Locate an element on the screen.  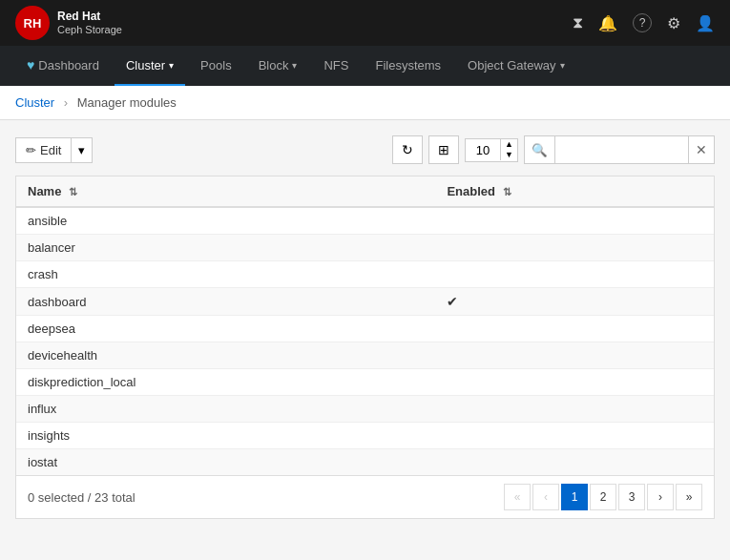
settings-icon: ⚙ is located at coordinates (674, 23).